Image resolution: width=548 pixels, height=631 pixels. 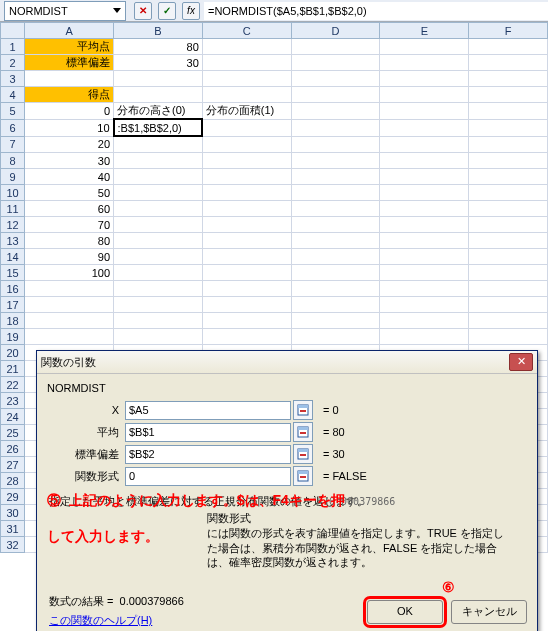 What do you see at coordinates (376, 11) in the screenshot?
I see `formula-bar-input: =NORMDIST($A5,$B$1,$B$2,0)` at bounding box center [376, 11].